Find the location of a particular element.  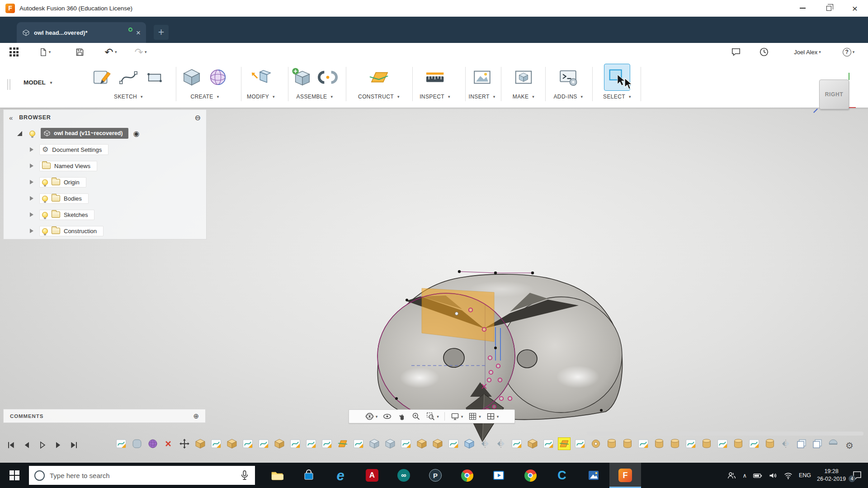

skip-to-start-button is located at coordinates (11, 445).